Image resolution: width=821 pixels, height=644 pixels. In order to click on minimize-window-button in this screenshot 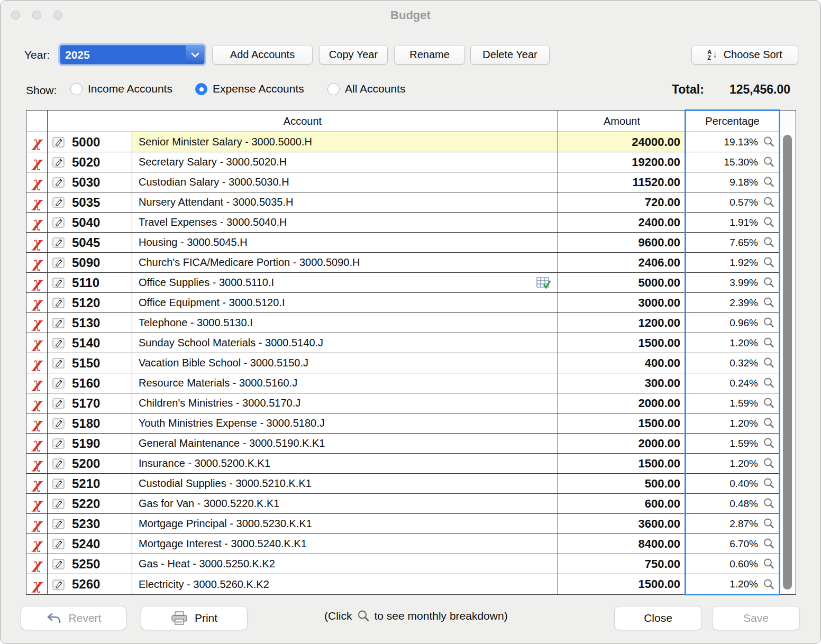, I will do `click(37, 15)`.